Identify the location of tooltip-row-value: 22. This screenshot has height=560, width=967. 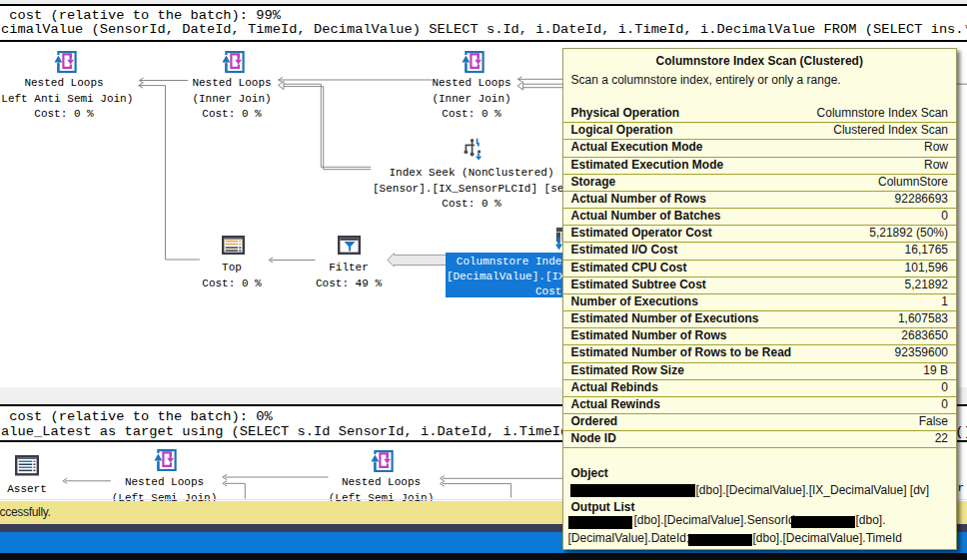
(941, 438).